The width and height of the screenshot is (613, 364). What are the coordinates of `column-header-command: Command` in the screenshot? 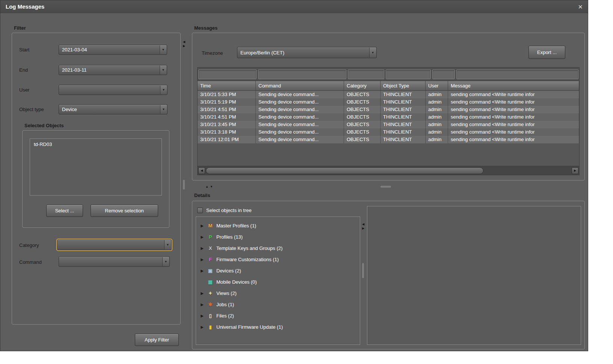 It's located at (300, 86).